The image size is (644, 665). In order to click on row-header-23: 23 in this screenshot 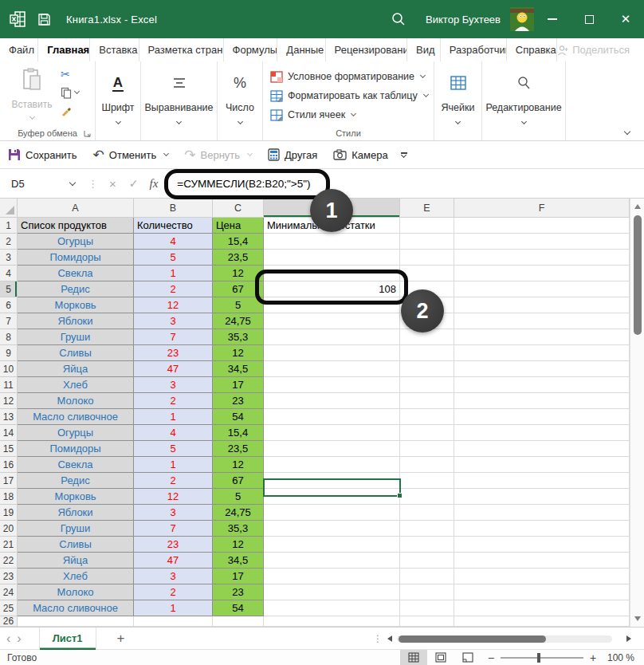, I will do `click(9, 576)`.